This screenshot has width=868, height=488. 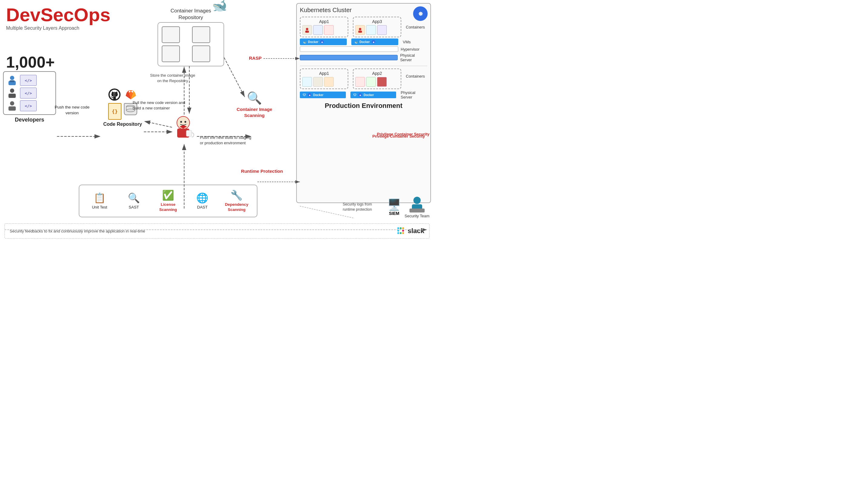 I want to click on physical-server-label-1: Physical Server, so click(x=414, y=57).